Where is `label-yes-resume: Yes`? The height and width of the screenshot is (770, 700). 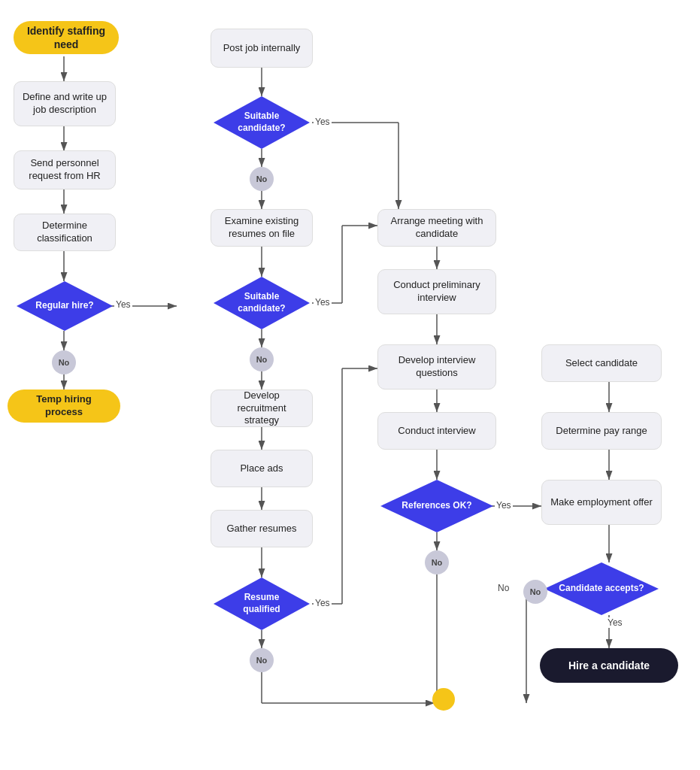
label-yes-resume: Yes is located at coordinates (323, 603).